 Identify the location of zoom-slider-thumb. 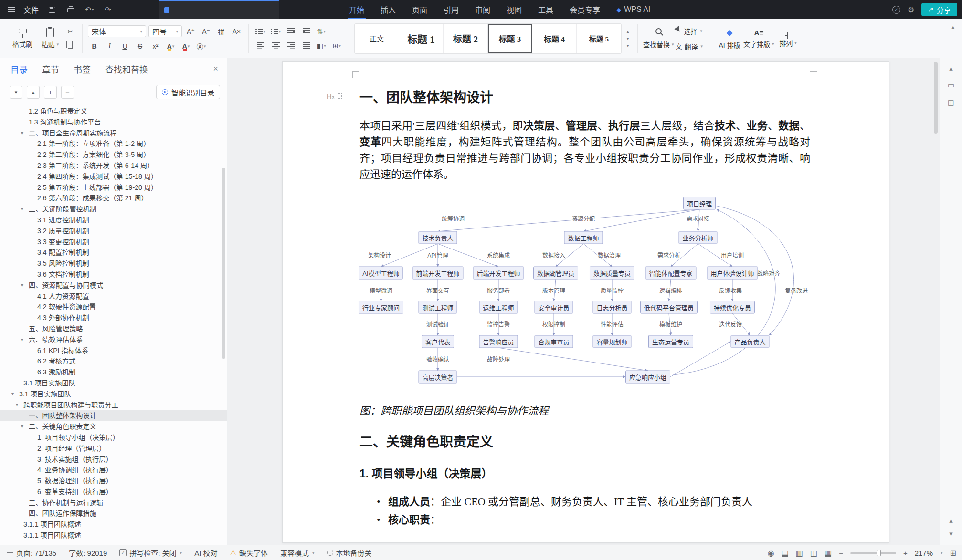
(879, 553).